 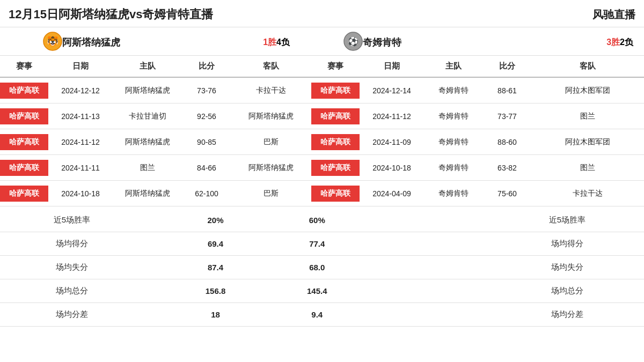 I want to click on right-match-section: 哈萨高联 2024-10-18 奇姆肯特 63-82 图兰, so click(x=478, y=168).